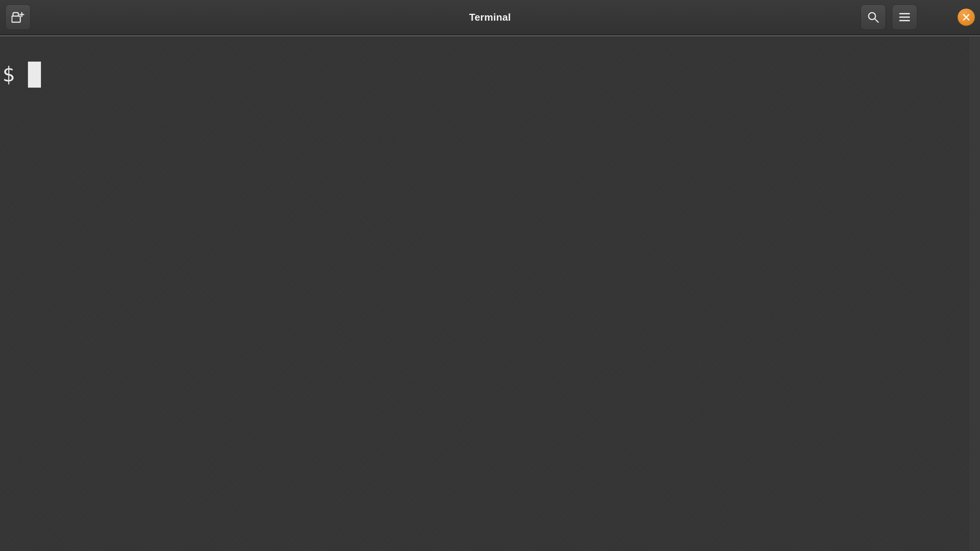 The image size is (980, 551). I want to click on titlebar-left-group, so click(18, 17).